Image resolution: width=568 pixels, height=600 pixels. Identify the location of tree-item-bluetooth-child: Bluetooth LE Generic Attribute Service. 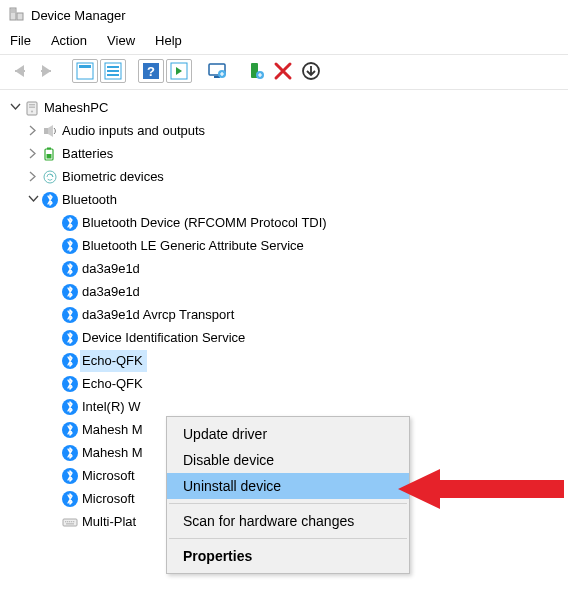
(284, 246).